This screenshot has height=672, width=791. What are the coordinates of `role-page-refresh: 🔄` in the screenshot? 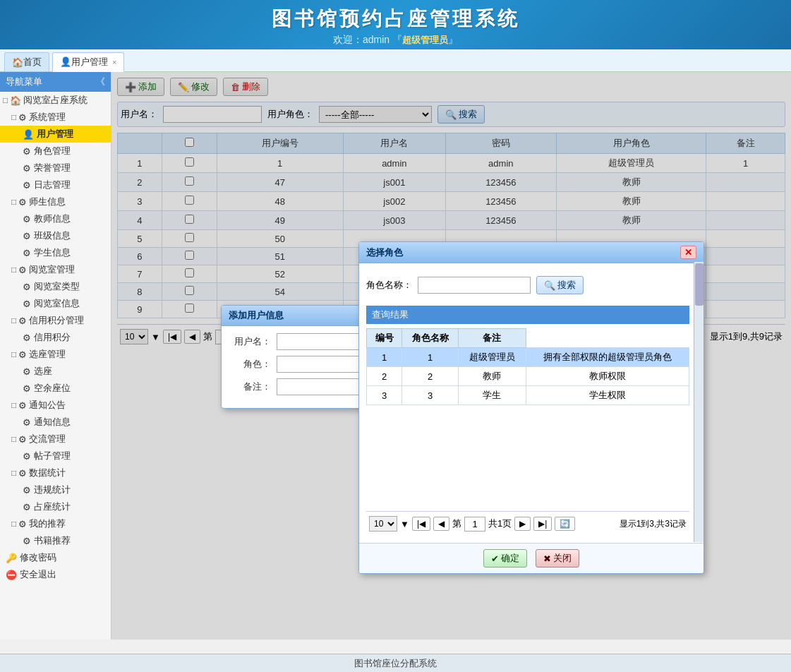 It's located at (564, 524).